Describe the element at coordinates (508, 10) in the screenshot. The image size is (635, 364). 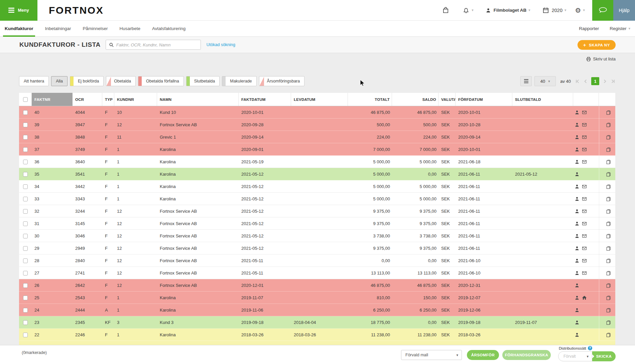
I see `company-menu: Filmbolaget AB ▾` at that location.